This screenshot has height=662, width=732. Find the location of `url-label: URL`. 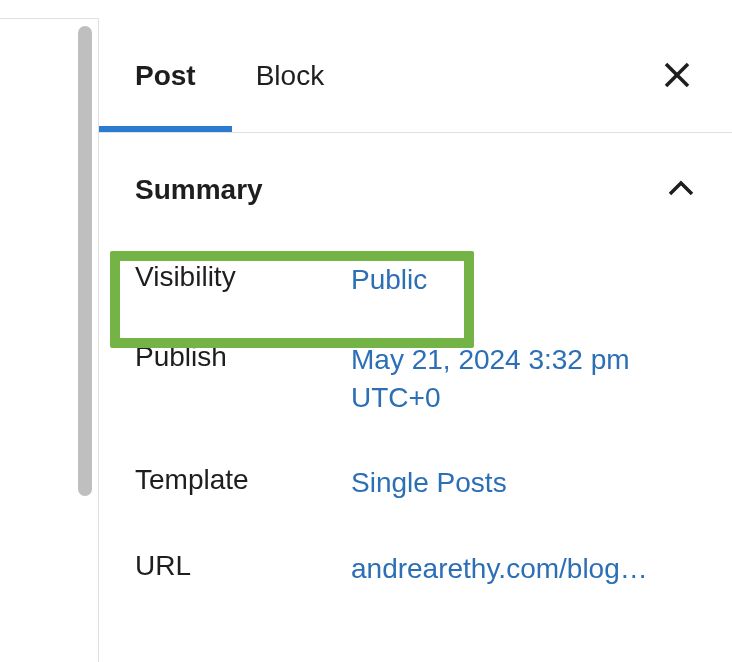

url-label: URL is located at coordinates (243, 566).